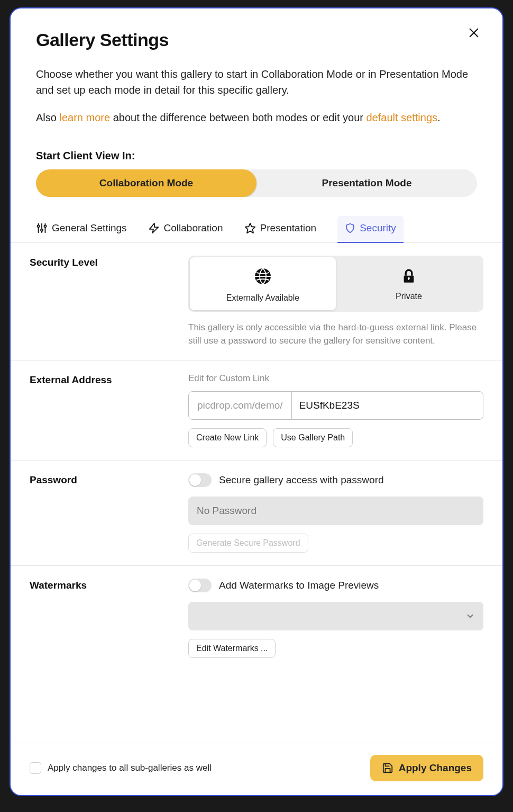 This screenshot has width=513, height=812. Describe the element at coordinates (409, 296) in the screenshot. I see `private-label: Private` at that location.